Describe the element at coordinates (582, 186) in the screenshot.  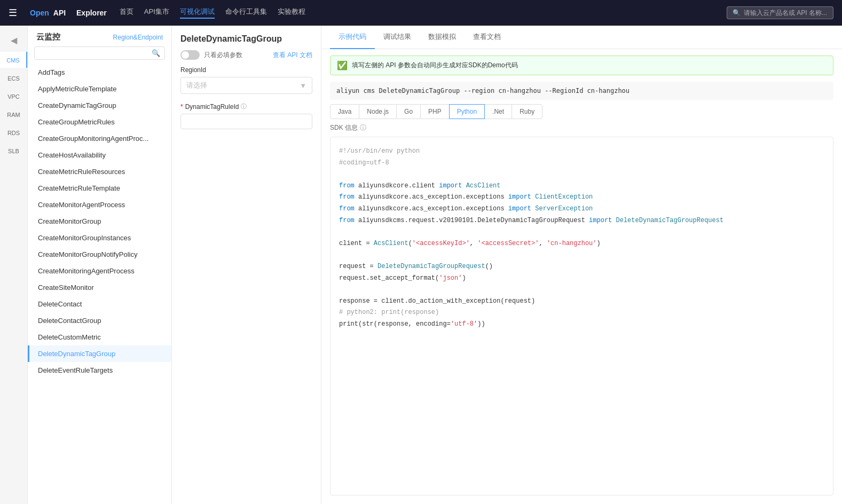
I see `code-line-4: from aliyunsdkcore.client import AcsClie…` at that location.